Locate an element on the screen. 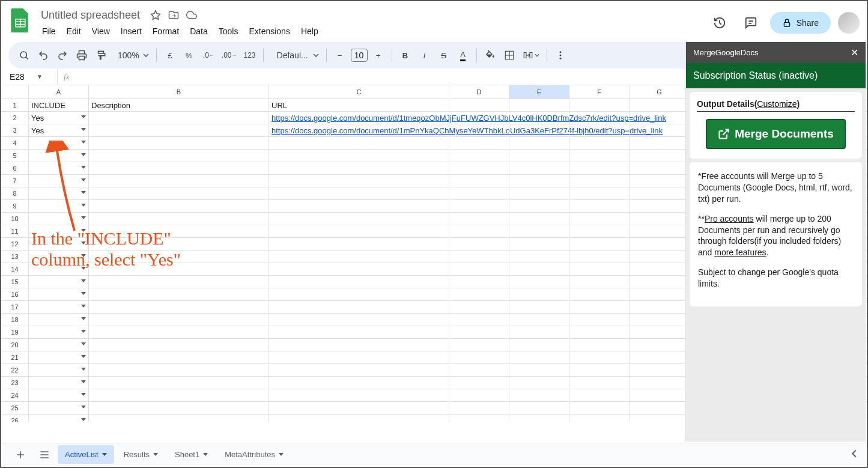  cell-E22 is located at coordinates (539, 370).